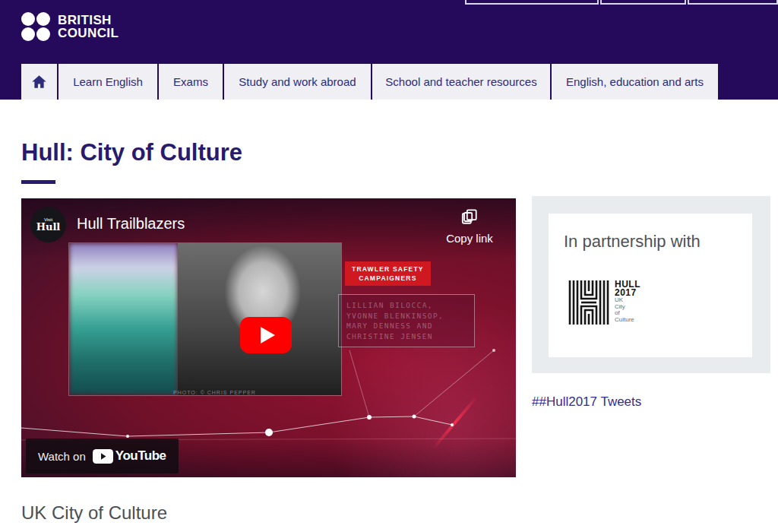  Describe the element at coordinates (587, 402) in the screenshot. I see `hull2017-tweets-link: ##Hull2017 Tweets` at that location.